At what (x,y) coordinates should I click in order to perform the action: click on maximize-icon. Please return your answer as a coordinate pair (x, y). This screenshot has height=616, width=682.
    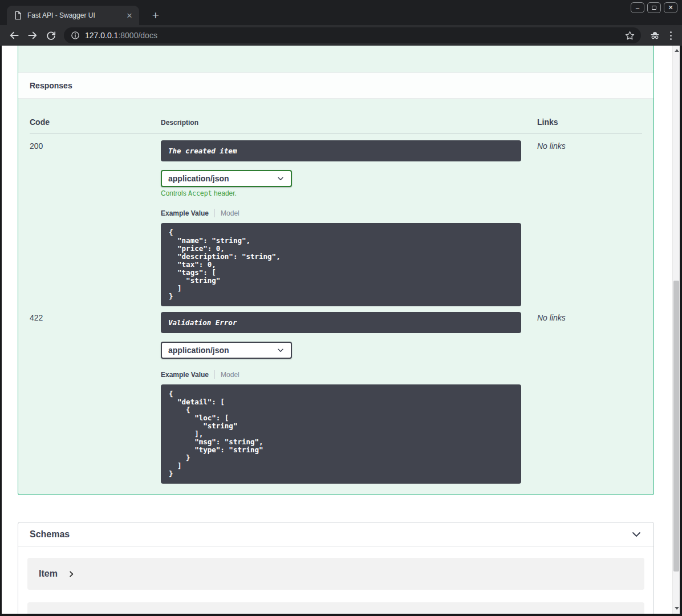
    Looking at the image, I should click on (654, 8).